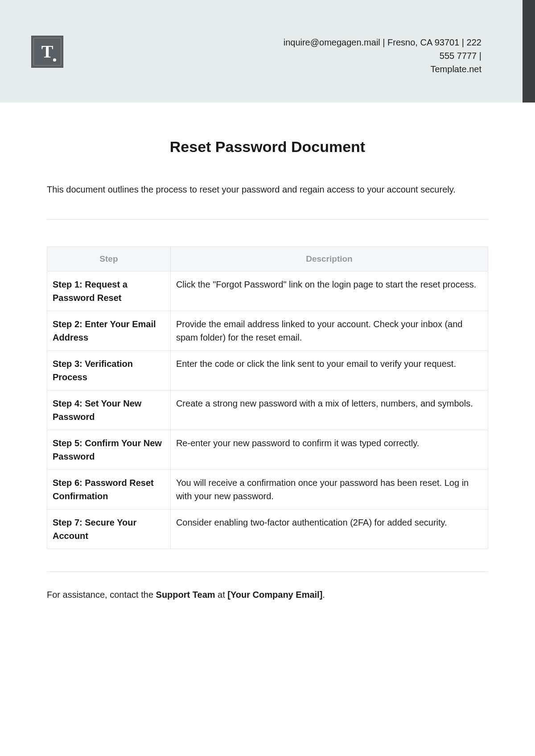  Describe the element at coordinates (268, 371) in the screenshot. I see `table-row: Step 3: Verification Process Enter the c…` at that location.